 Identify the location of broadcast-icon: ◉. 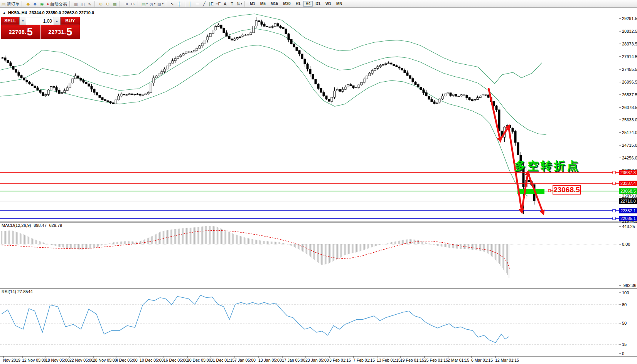
(42, 4).